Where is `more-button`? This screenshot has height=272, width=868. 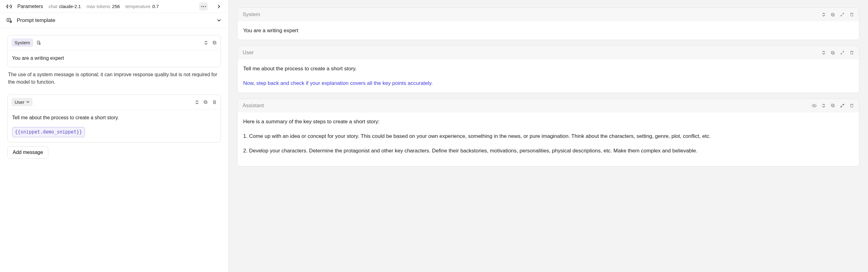
more-button is located at coordinates (204, 6).